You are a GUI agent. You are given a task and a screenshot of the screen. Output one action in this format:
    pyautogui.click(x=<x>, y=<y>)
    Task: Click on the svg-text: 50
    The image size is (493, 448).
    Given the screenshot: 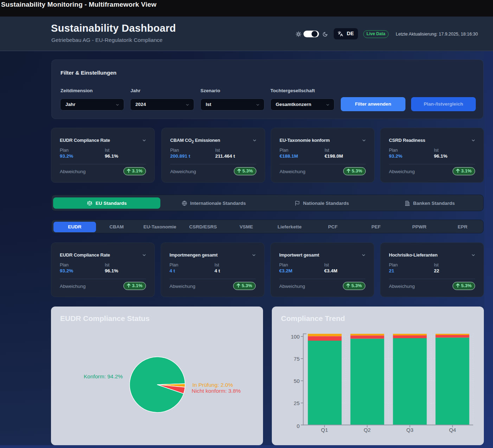 What is the action you would take?
    pyautogui.click(x=297, y=381)
    